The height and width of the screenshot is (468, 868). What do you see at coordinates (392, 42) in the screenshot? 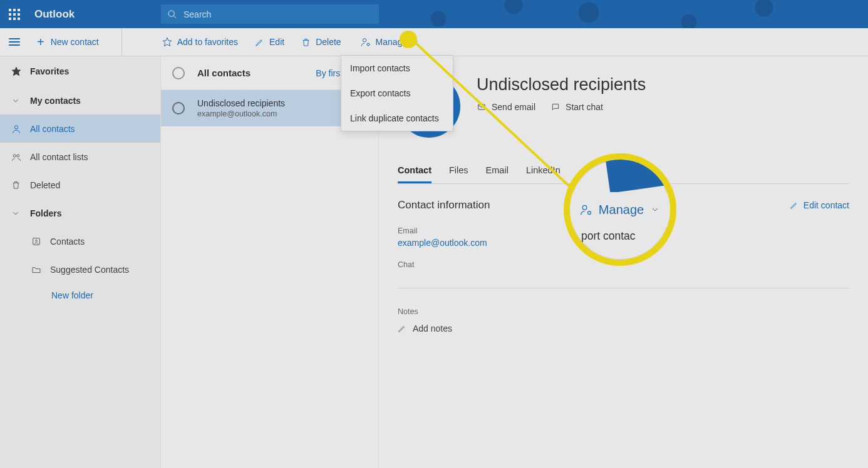
I see `manage-label: Manage` at bounding box center [392, 42].